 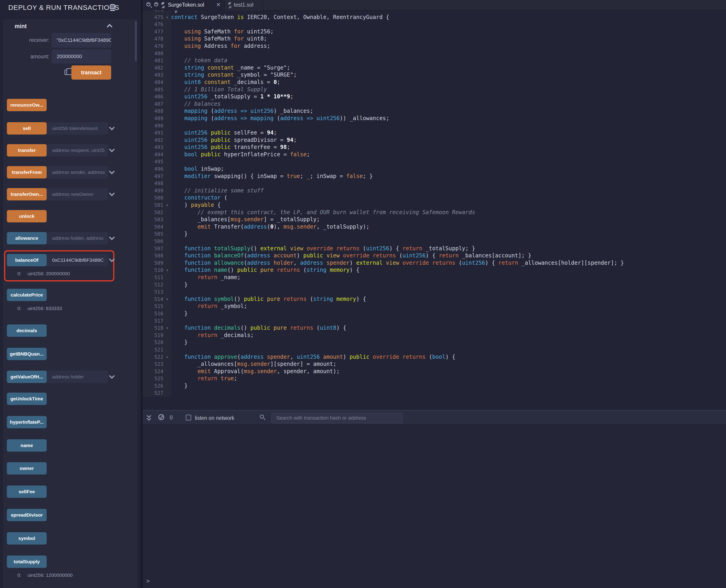 What do you see at coordinates (161, 417) in the screenshot?
I see `clear-console-icon` at bounding box center [161, 417].